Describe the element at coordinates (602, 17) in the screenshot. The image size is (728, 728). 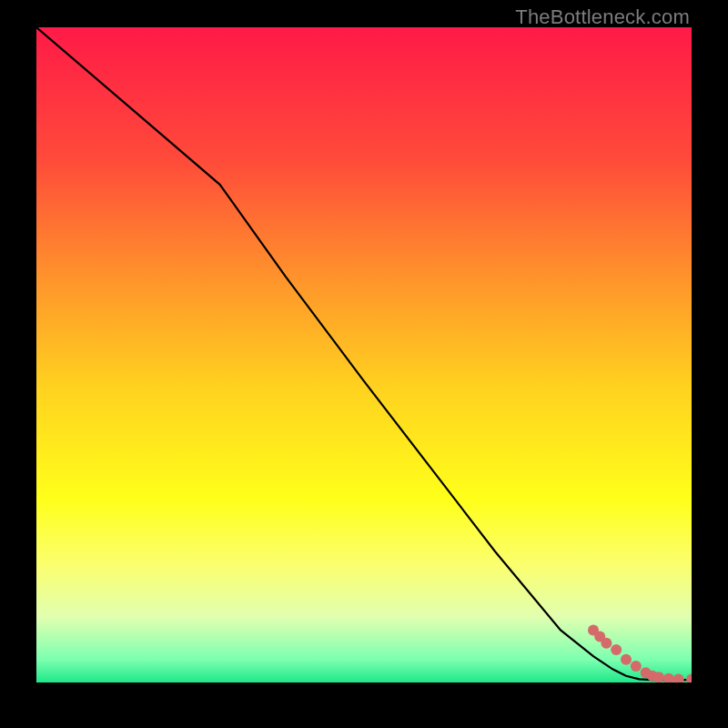
I see `watermark-text: TheBottleneck.com` at that location.